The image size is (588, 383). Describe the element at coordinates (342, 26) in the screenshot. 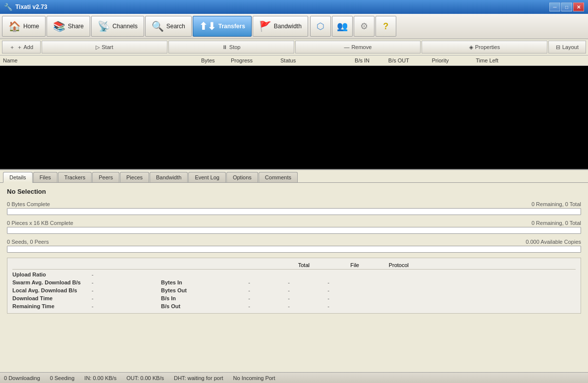

I see `users-icon-button: 👥` at that location.